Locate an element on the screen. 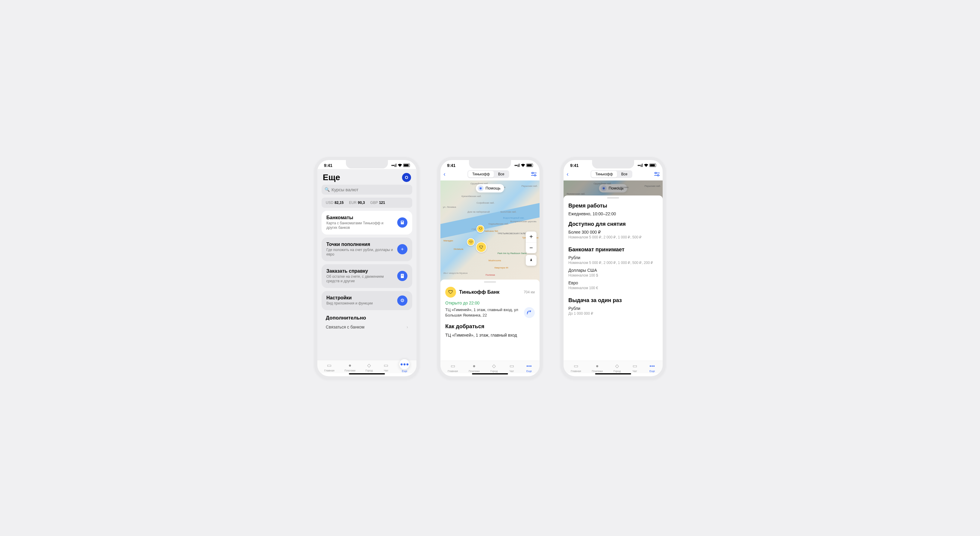  home-icon: ▭ is located at coordinates (329, 365).